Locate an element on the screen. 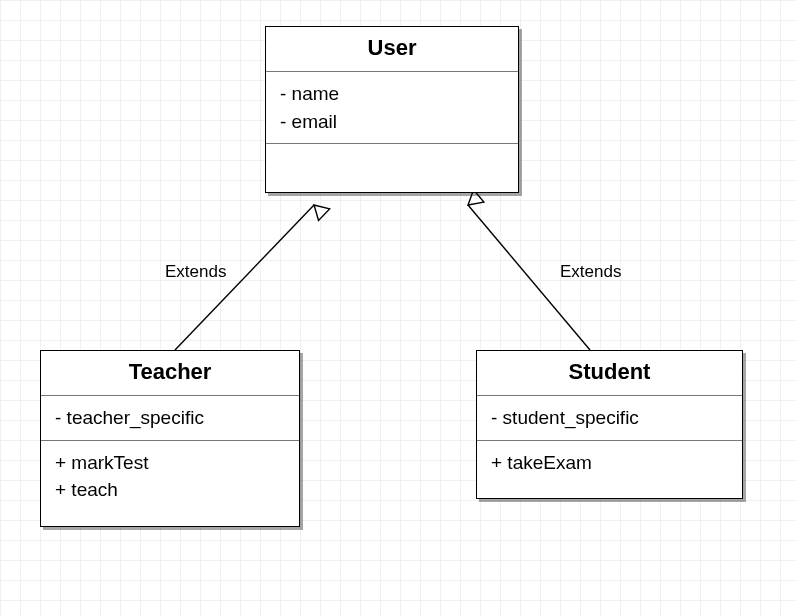 The image size is (796, 616). class-attrs-student: - student_specific is located at coordinates (610, 418).